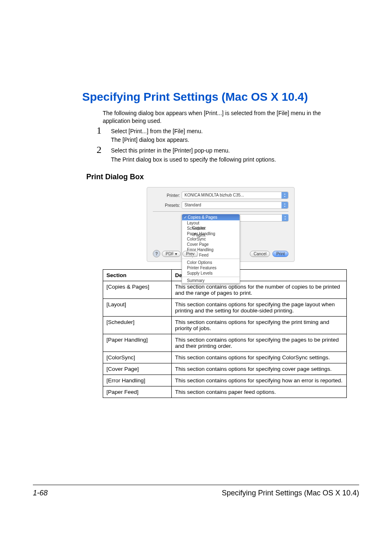 The height and width of the screenshot is (555, 392). I want to click on table-row: [Error Handling] This section contains o…, so click(225, 381).